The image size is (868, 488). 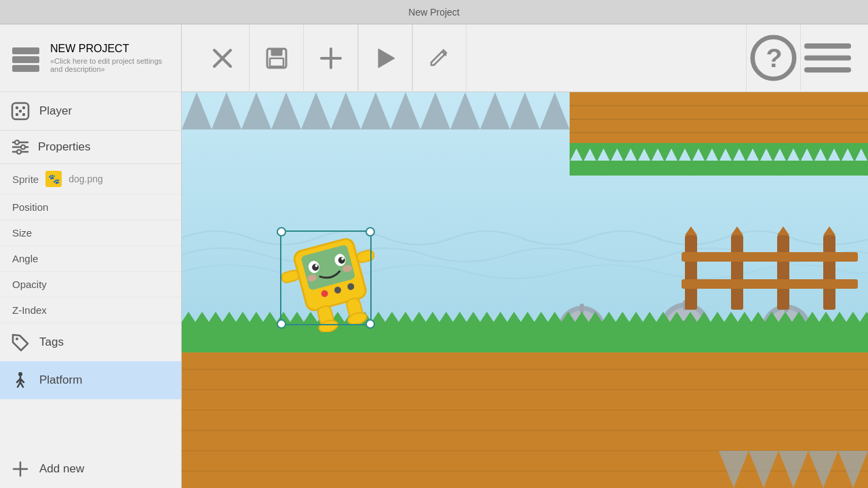 What do you see at coordinates (281, 232) in the screenshot?
I see `sel-handle-tl` at bounding box center [281, 232].